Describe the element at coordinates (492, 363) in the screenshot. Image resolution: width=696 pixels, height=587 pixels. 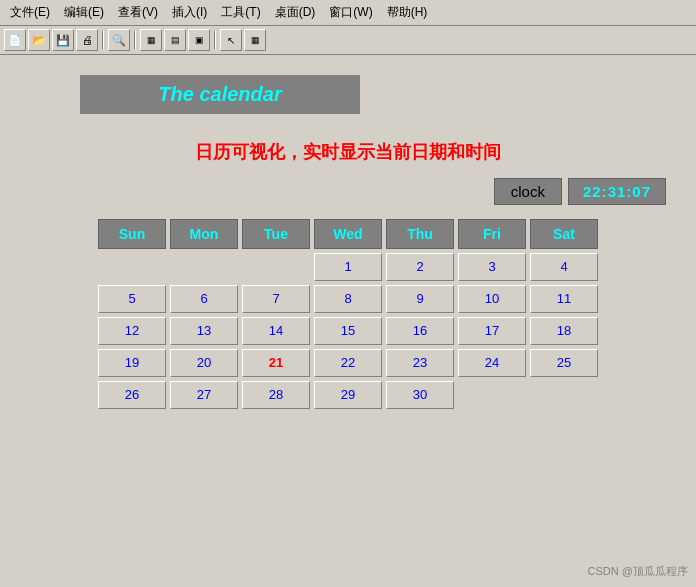
I see `calendar-cell-24: 24` at that location.